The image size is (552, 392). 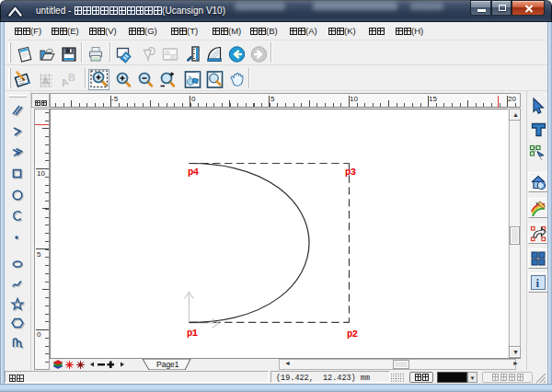 I want to click on svg-text: A, so click(x=46, y=81).